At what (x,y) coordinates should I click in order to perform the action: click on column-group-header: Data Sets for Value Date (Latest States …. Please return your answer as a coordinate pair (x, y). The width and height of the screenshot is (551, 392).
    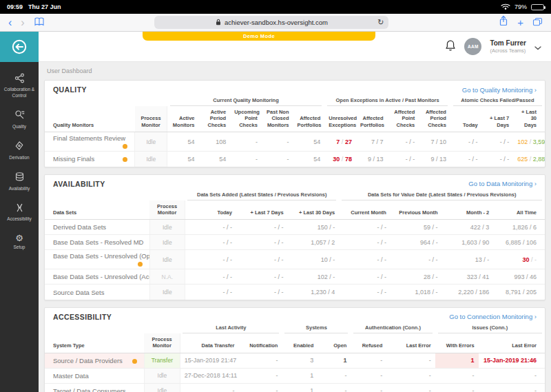
    Looking at the image, I should click on (442, 196).